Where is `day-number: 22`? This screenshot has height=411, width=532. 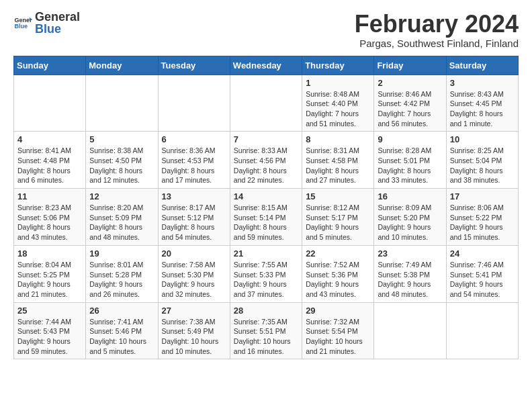 day-number: 22 is located at coordinates (338, 254).